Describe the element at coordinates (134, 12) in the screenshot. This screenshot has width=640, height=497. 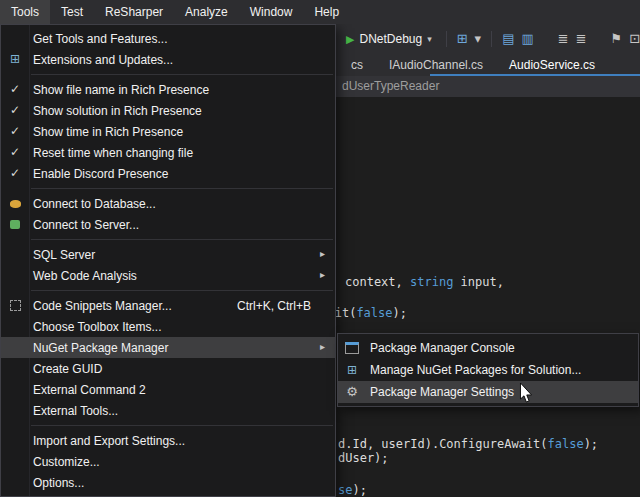
I see `menubar-item-resharper: ReSharper` at that location.